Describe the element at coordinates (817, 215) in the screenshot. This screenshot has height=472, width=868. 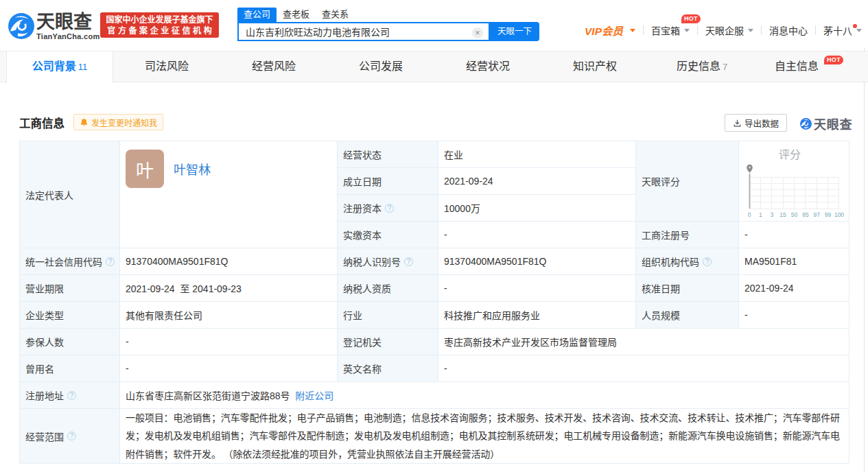
I see `svg-text: 97` at that location.